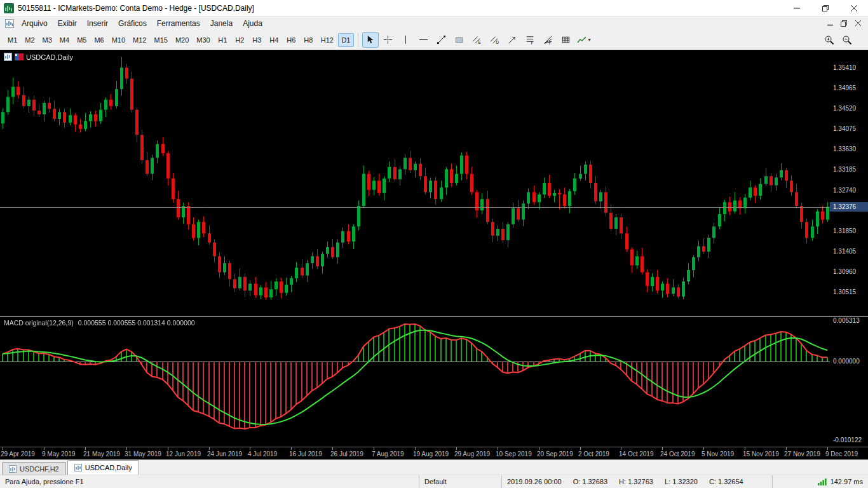 The width and height of the screenshot is (868, 488). I want to click on macd-axis-label: 0.000000, so click(846, 362).